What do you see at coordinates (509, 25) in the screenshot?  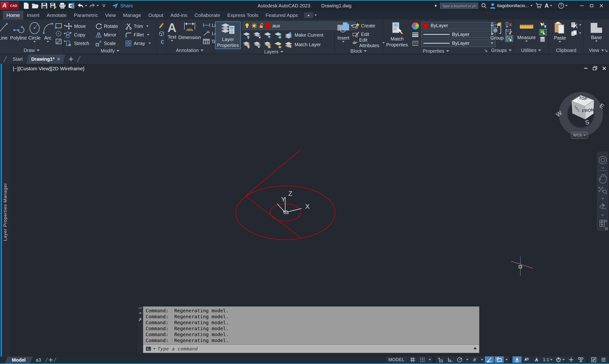 I see `ungroup-icon` at bounding box center [509, 25].